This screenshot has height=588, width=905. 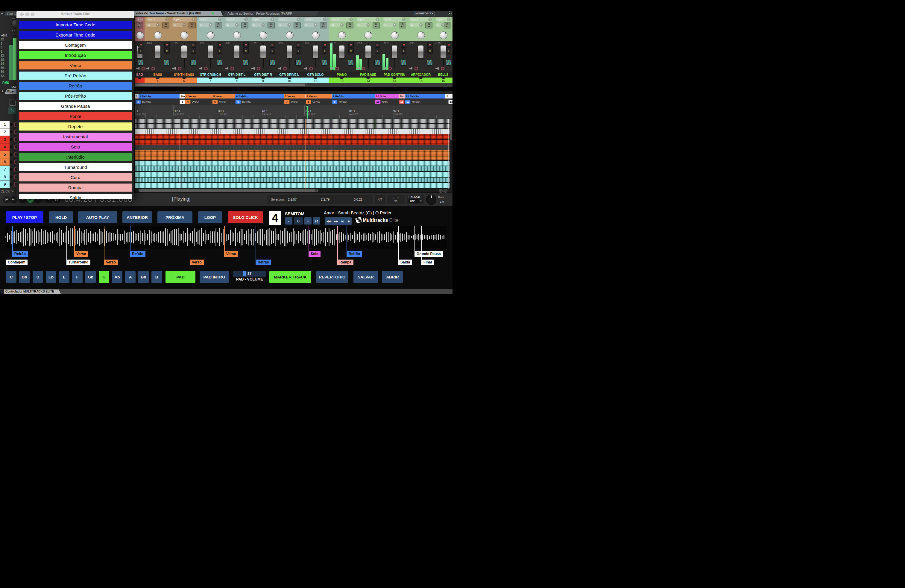 What do you see at coordinates (368, 49) in the screenshot?
I see `mixer-strip: Input 1▼ in▼ INFX -20.7 M S` at bounding box center [368, 49].